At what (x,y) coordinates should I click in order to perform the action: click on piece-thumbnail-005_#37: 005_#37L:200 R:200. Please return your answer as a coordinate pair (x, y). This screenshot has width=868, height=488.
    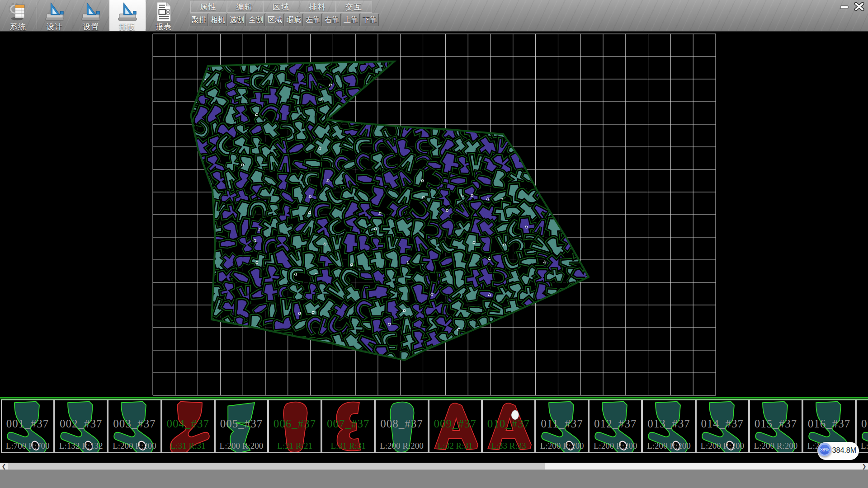
    Looking at the image, I should click on (241, 427).